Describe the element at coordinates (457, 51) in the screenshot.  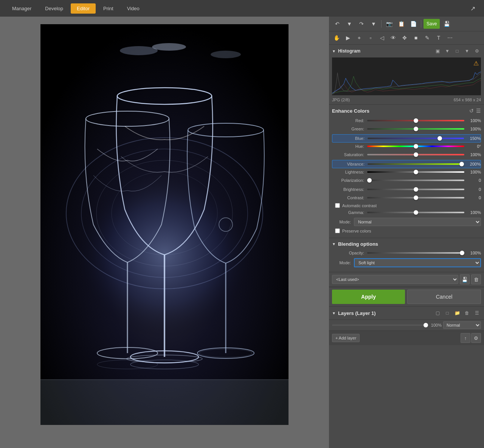
I see `histogram-icons: ▣ ▼ □ ▼ ⚙` at that location.